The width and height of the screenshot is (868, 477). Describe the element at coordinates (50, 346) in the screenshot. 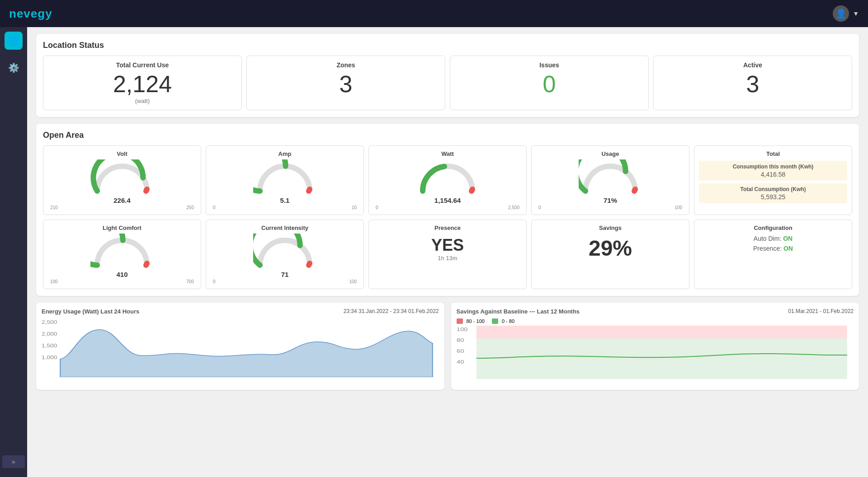

I see `svg-text: 1,500` at that location.